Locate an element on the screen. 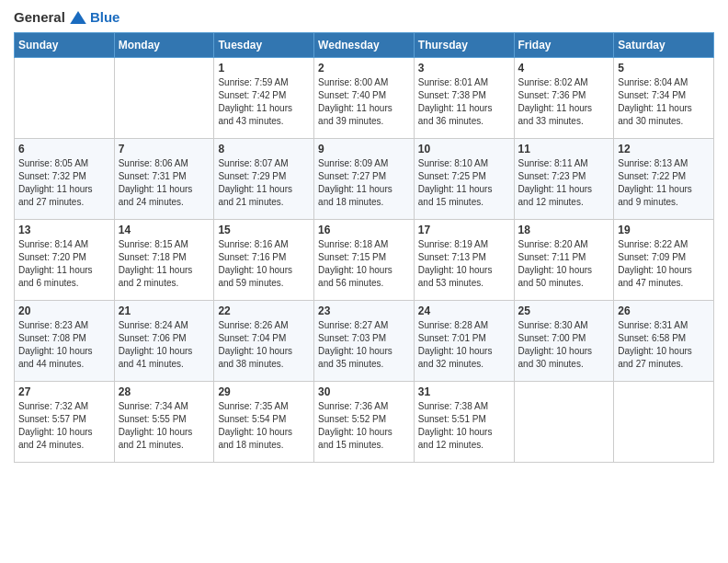  daylight-text: Daylight: 10 hours and 41 minutes. is located at coordinates (165, 358).